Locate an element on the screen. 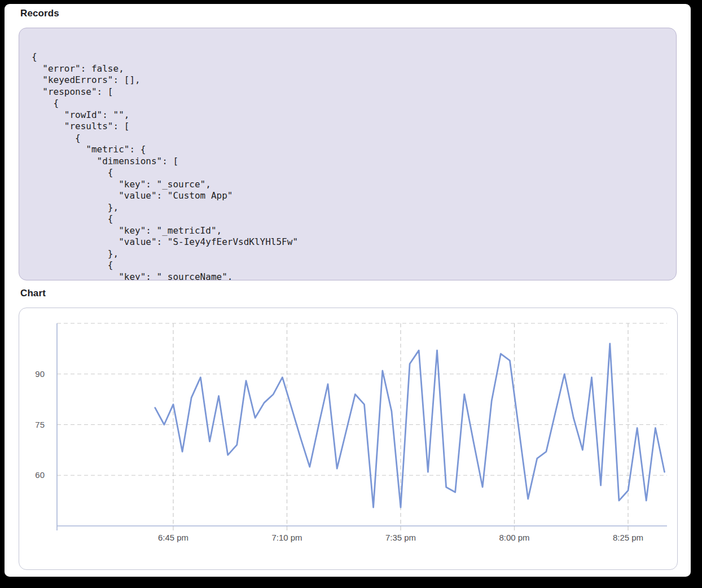 The image size is (702, 588). chart-section-title: Chart is located at coordinates (33, 293).